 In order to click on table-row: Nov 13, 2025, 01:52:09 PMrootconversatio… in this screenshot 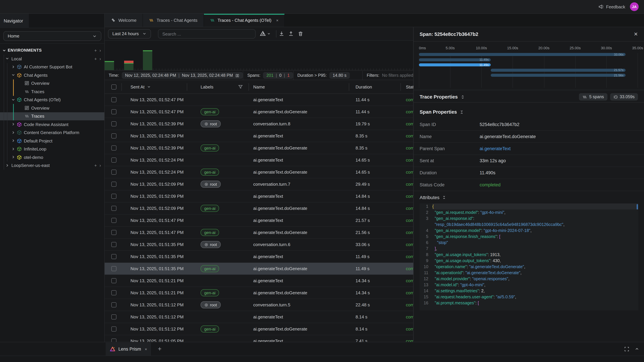, I will do `click(259, 184)`.